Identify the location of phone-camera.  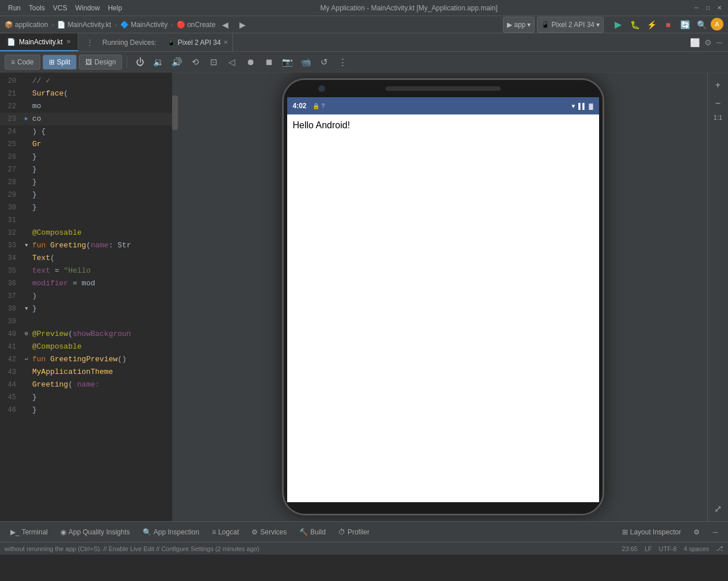
(322, 89).